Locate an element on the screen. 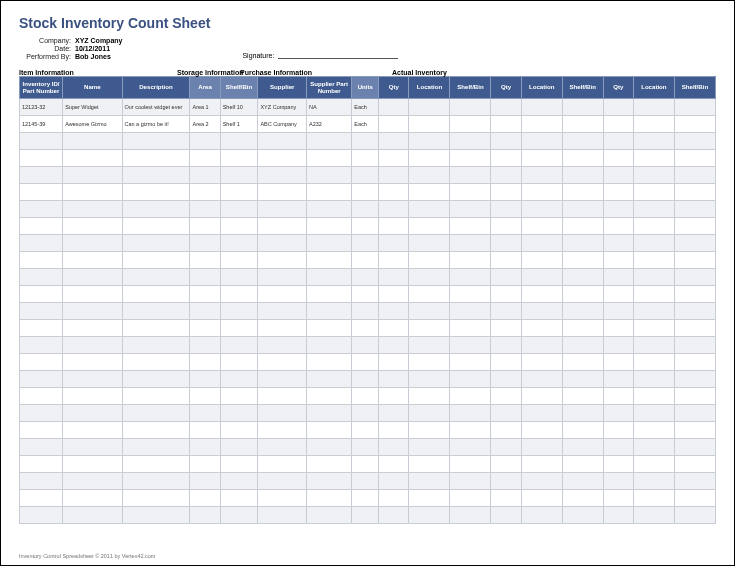 The height and width of the screenshot is (566, 735). col-loc2: Location is located at coordinates (542, 88).